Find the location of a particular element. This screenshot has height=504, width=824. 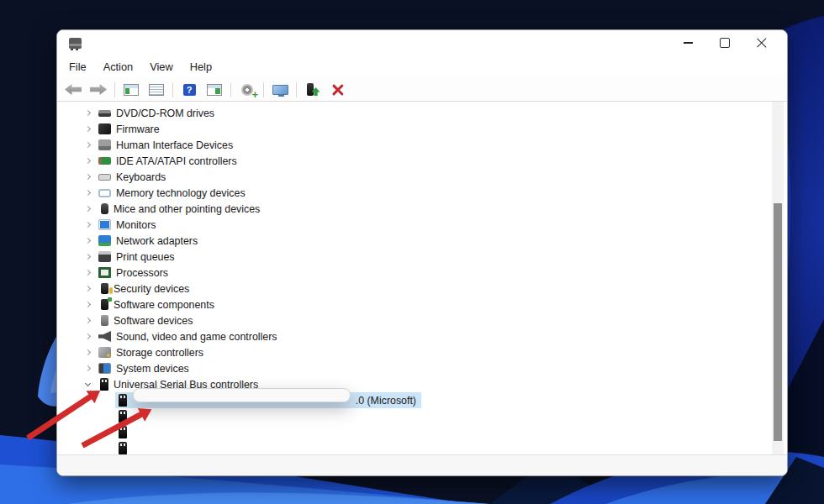

toolbar is located at coordinates (422, 90).